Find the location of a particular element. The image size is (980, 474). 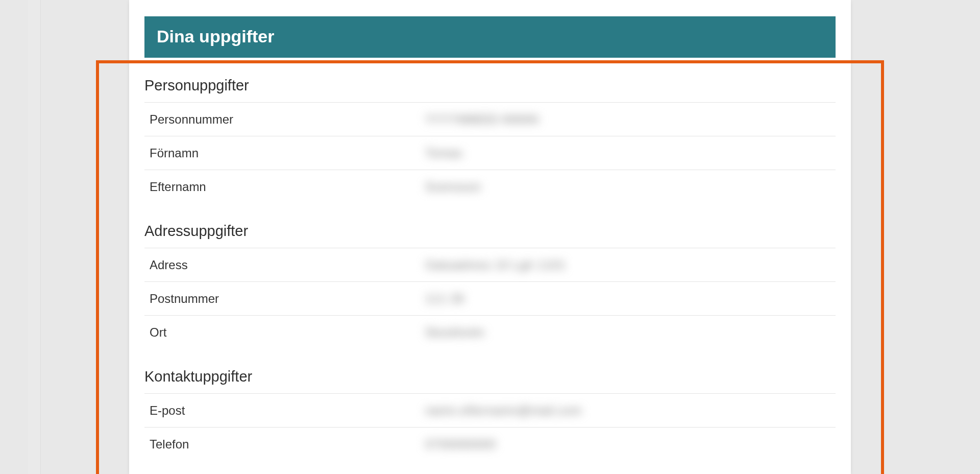

row-epost: E-post namn.efternamn@mail.com is located at coordinates (490, 410).